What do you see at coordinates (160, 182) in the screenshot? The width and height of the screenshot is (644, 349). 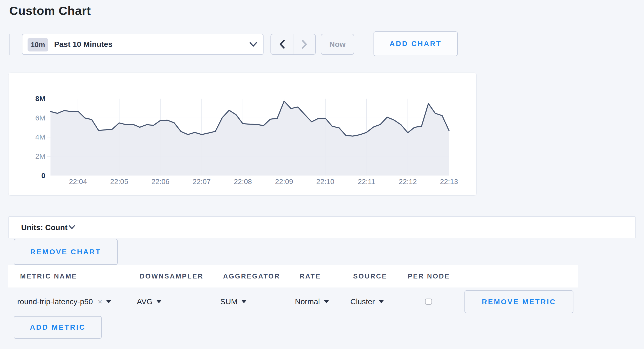 I see `svg-text: 22:06` at bounding box center [160, 182].